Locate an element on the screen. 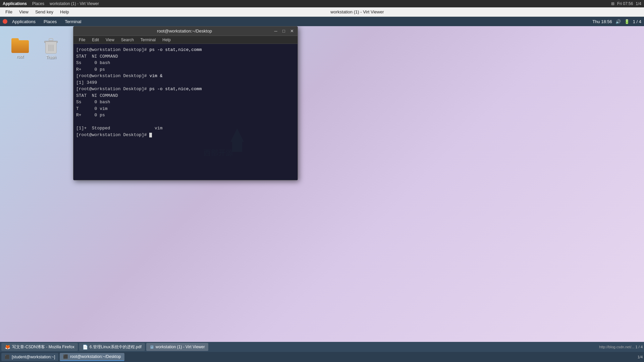 The image size is (644, 362). page-indicator: 1/4 is located at coordinates (640, 357).